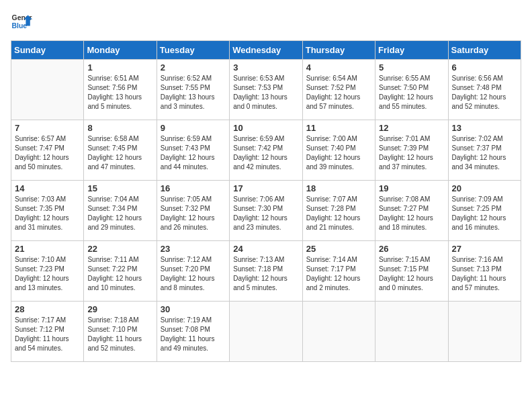 The height and width of the screenshot is (411, 532). What do you see at coordinates (339, 50) in the screenshot?
I see `weekday-header-thursday: Thursday` at bounding box center [339, 50].